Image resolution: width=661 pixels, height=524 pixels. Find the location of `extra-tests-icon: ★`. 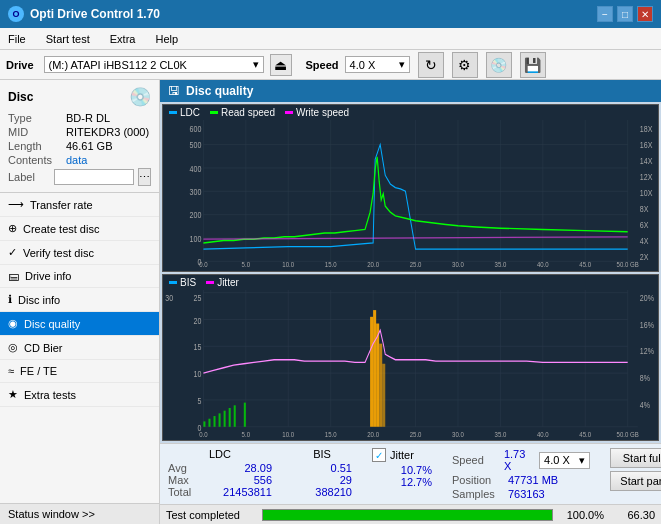

extra-tests-icon: ★ is located at coordinates (13, 394).